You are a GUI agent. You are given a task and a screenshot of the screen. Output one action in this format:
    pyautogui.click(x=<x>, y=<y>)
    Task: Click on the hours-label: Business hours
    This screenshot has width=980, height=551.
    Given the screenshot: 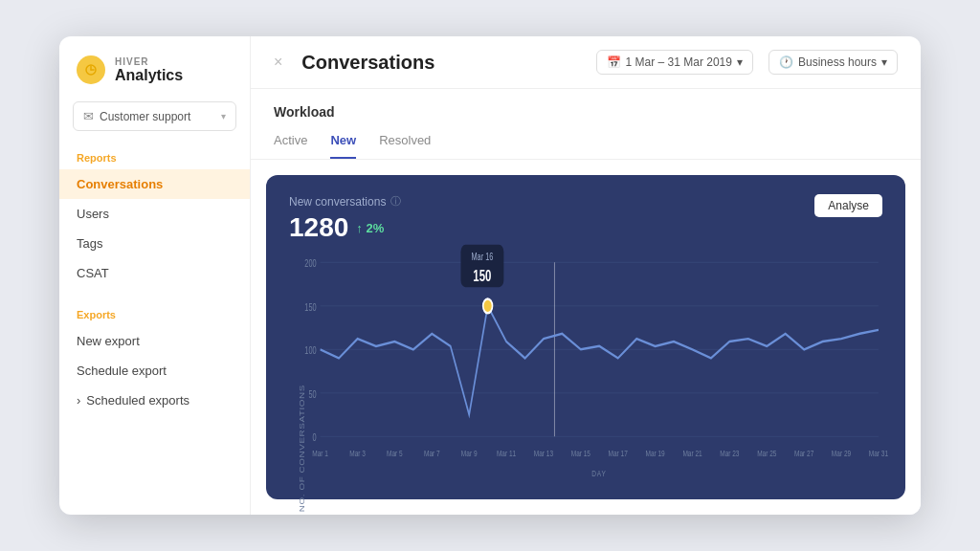 What is the action you would take?
    pyautogui.click(x=837, y=62)
    